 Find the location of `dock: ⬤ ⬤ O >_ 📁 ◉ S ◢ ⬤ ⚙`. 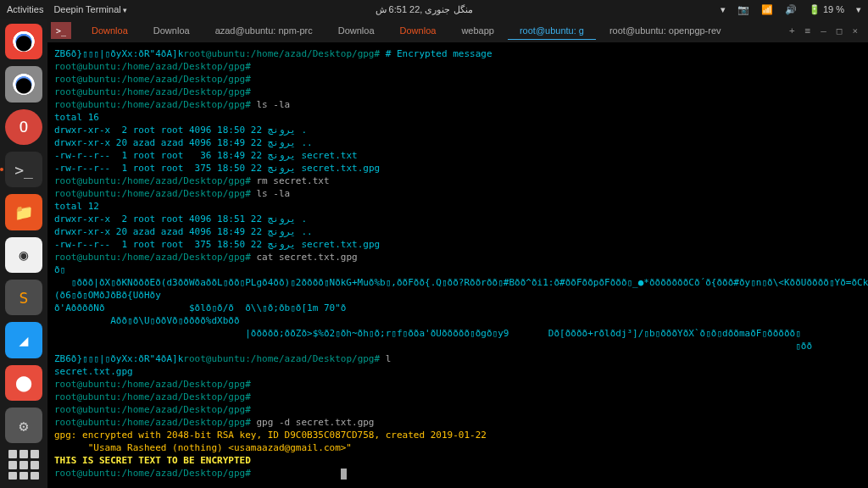

dock: ⬤ ⬤ O >_ 📁 ◉ S ◢ ⬤ ⚙ is located at coordinates (24, 253).